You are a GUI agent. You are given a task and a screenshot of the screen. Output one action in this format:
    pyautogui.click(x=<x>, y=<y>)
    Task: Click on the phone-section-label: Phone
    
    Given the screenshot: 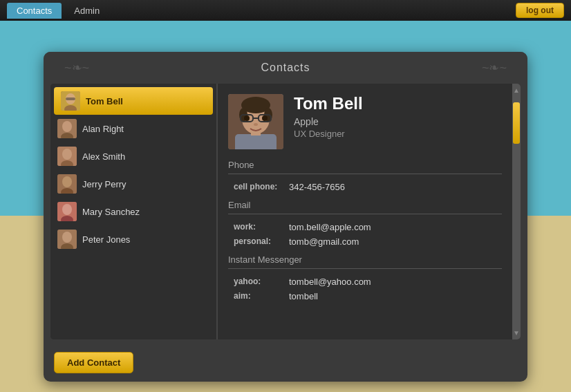 What is the action you would take?
    pyautogui.click(x=365, y=165)
    